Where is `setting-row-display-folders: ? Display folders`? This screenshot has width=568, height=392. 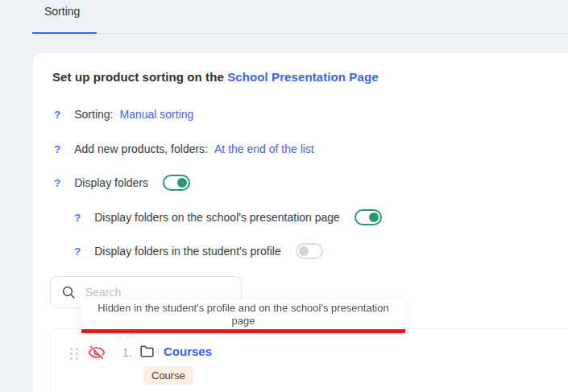
setting-row-display-folders: ? Display folders is located at coordinates (122, 183).